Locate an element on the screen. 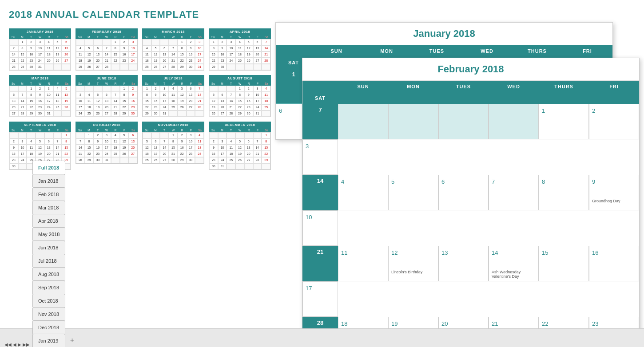 The image size is (644, 347). tab-12: Dec 2018 is located at coordinates (49, 327).